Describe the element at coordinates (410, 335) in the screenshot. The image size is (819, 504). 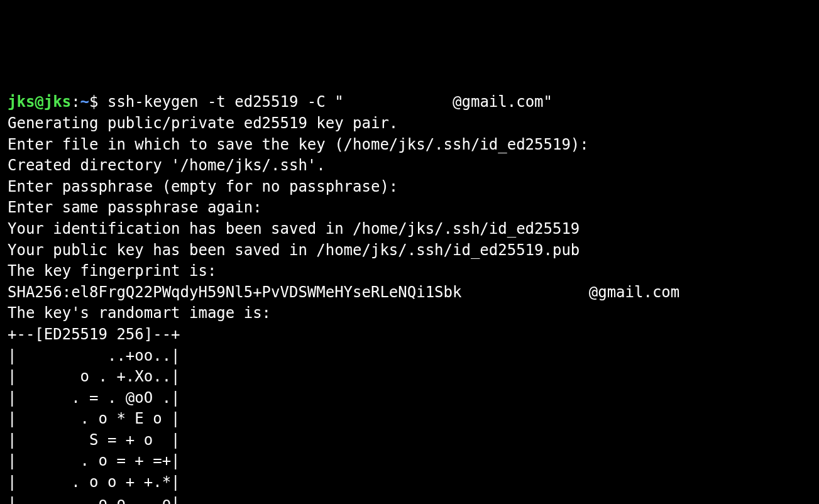
I see `randomart-line: +--[ED25519 256]--+` at that location.